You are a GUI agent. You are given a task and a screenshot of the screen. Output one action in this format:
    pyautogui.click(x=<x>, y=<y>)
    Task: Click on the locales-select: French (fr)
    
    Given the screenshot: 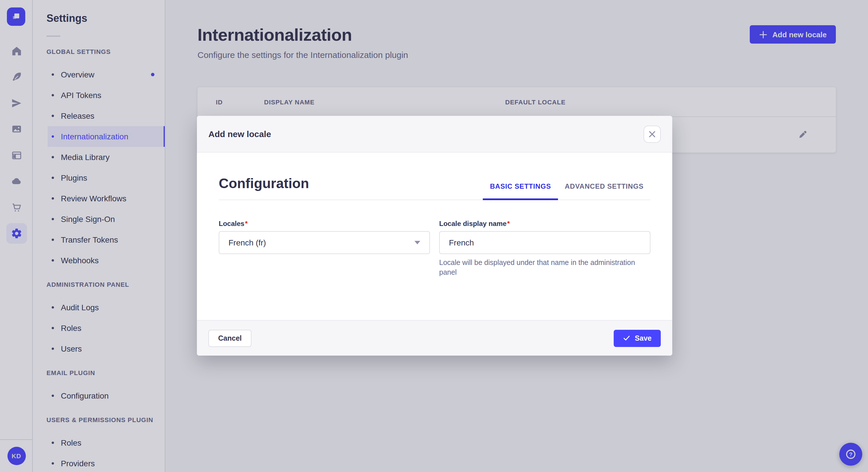 What is the action you would take?
    pyautogui.click(x=324, y=243)
    